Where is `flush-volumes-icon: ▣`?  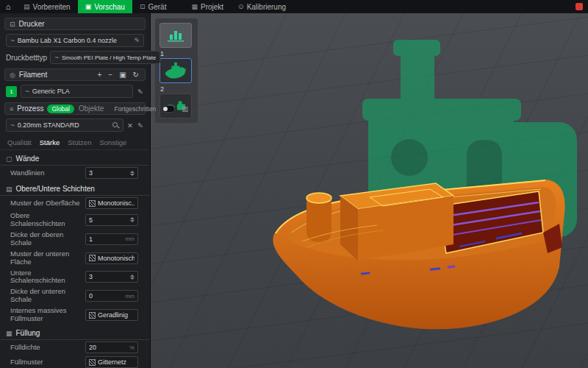
flush-volumes-icon: ▣ is located at coordinates (122, 75).